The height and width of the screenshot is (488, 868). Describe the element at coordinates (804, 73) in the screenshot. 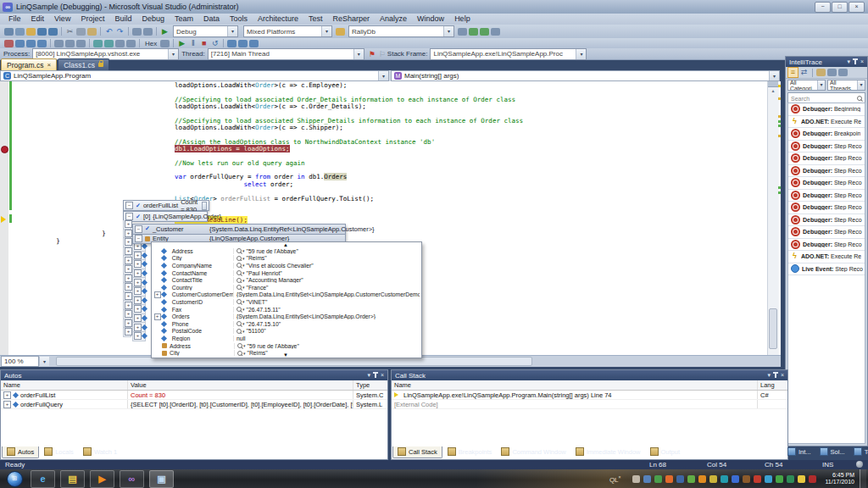

I see `switch-views-icon: ⇄` at that location.